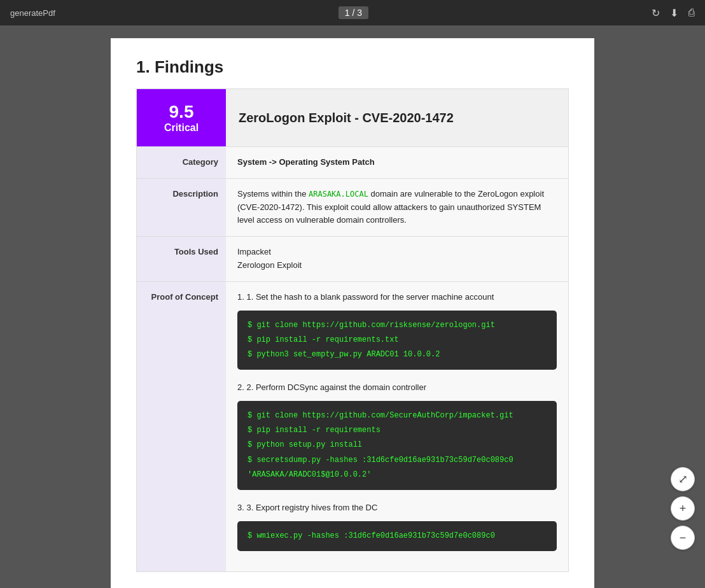 The width and height of the screenshot is (705, 588). I want to click on zoom-in-button: +, so click(683, 508).